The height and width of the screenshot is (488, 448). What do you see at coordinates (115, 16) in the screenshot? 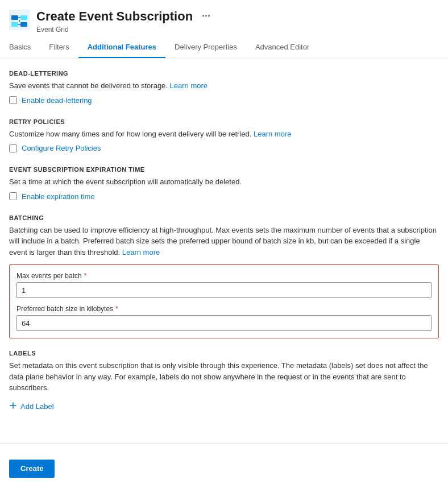
I see `page-title-text: Create Event Subscription` at bounding box center [115, 16].